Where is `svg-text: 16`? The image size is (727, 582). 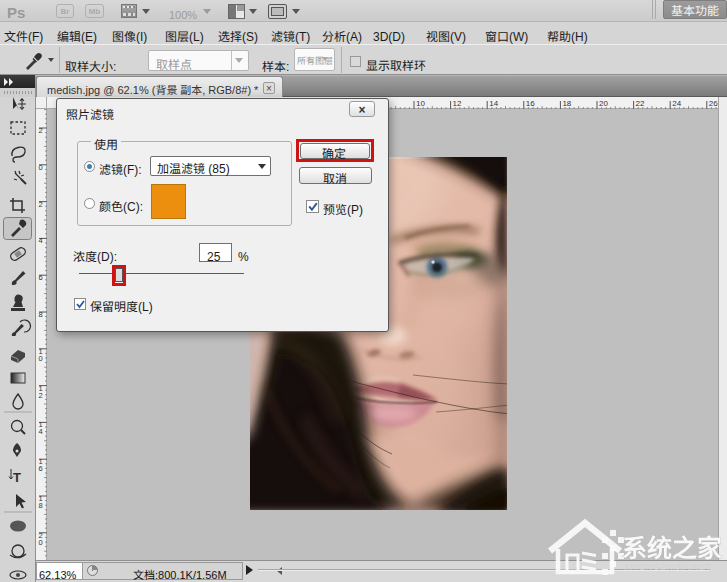 svg-text: 16 is located at coordinates (530, 104).